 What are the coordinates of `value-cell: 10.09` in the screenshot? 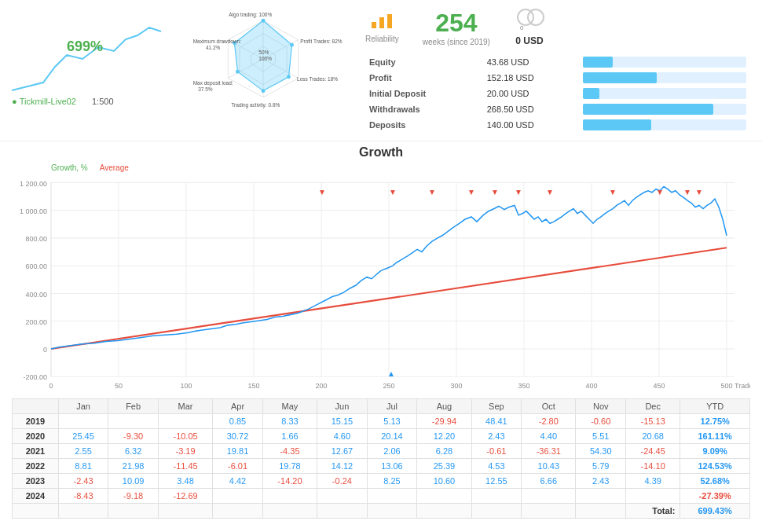 It's located at (134, 481).